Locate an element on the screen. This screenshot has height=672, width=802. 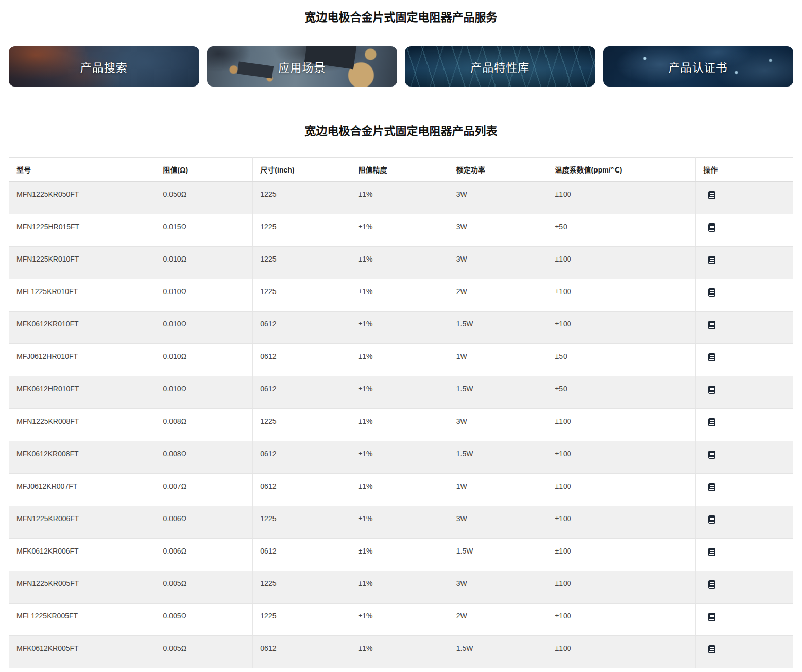
nav-card-label: 产品搜索 is located at coordinates (104, 66).